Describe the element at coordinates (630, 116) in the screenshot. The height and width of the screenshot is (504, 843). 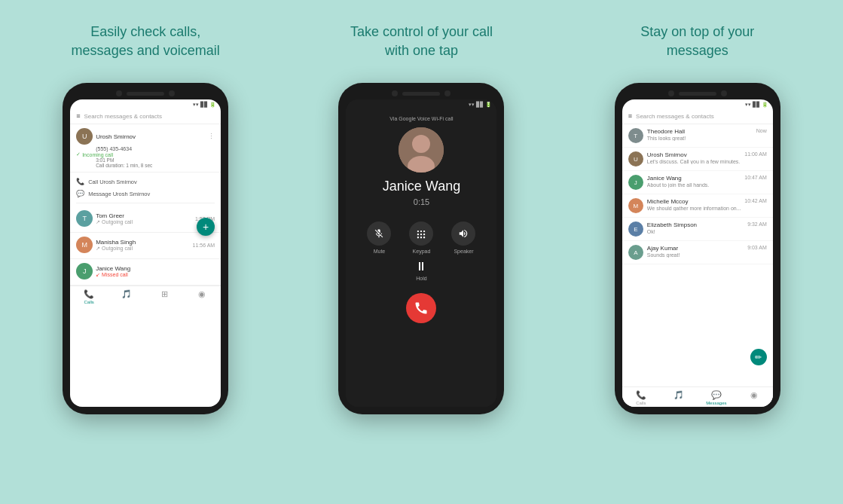
I see `hamburger-icon-msg: ≡` at that location.